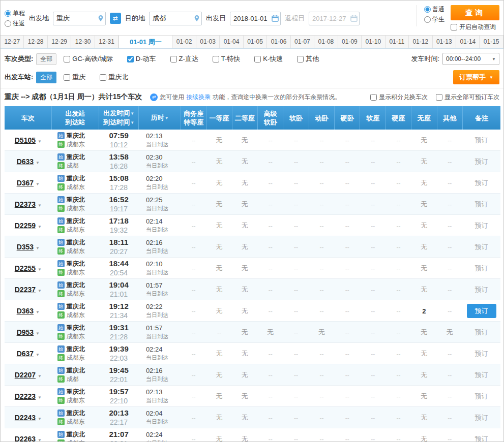  I want to click on date-tab: 01-06, so click(279, 42).